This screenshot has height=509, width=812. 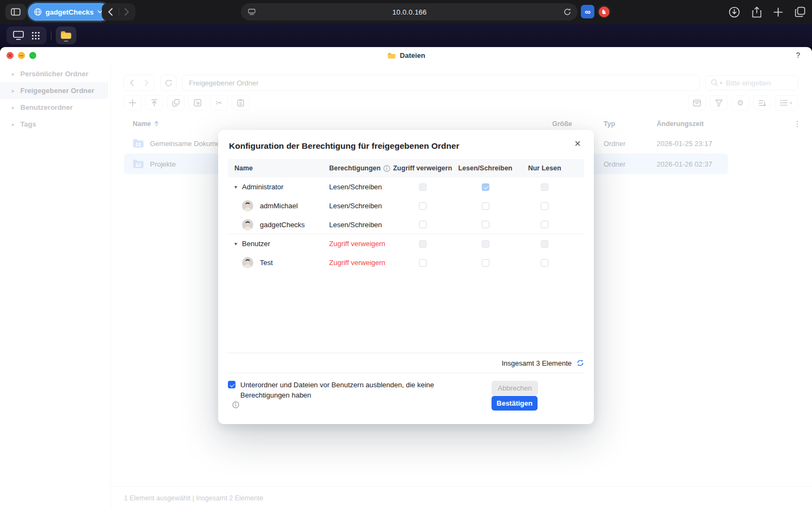 What do you see at coordinates (406, 206) in the screenshot?
I see `permission-row: admMichaelLesen/Schreiben` at bounding box center [406, 206].